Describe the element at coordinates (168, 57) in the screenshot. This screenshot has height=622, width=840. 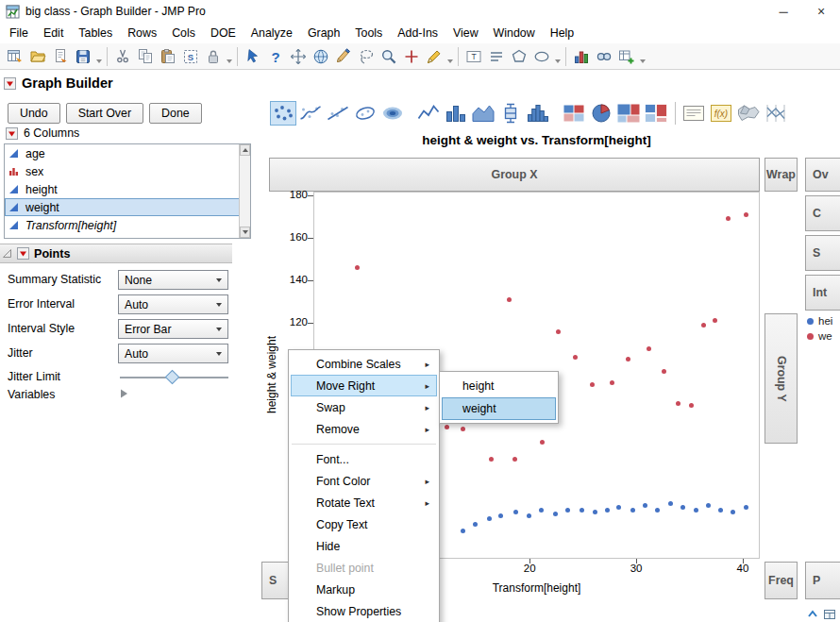
I see `paste-icon` at that location.